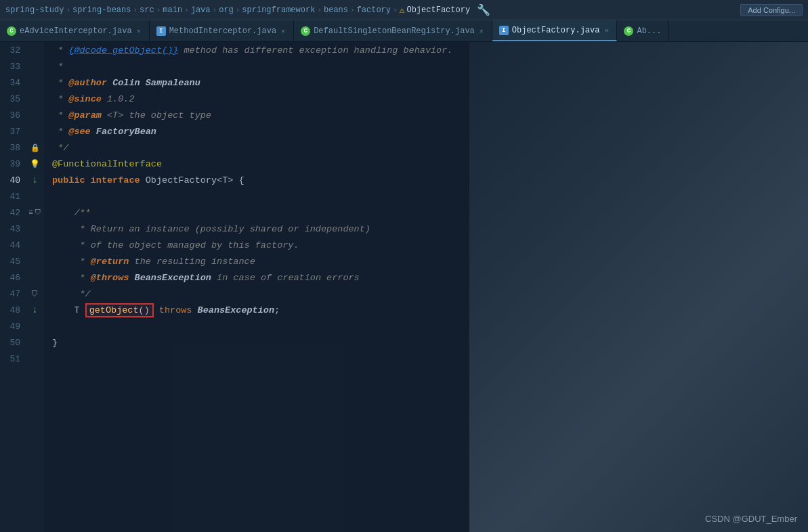 Image resolution: width=808 pixels, height=532 pixels. What do you see at coordinates (31, 213) in the screenshot?
I see `list-icon-42: ≡` at bounding box center [31, 213].